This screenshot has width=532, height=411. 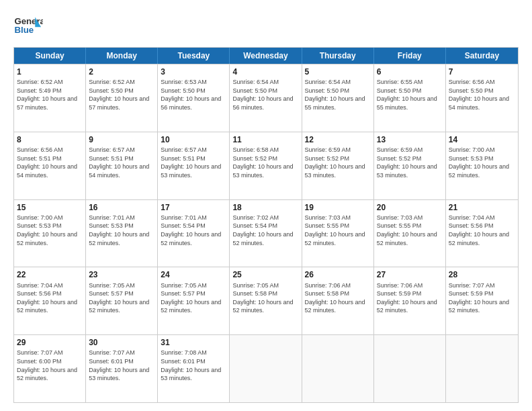 I want to click on cell-info: Sunrise: 6:57 AMSunset: 5:51 PMDaylight:…, so click(x=193, y=163).